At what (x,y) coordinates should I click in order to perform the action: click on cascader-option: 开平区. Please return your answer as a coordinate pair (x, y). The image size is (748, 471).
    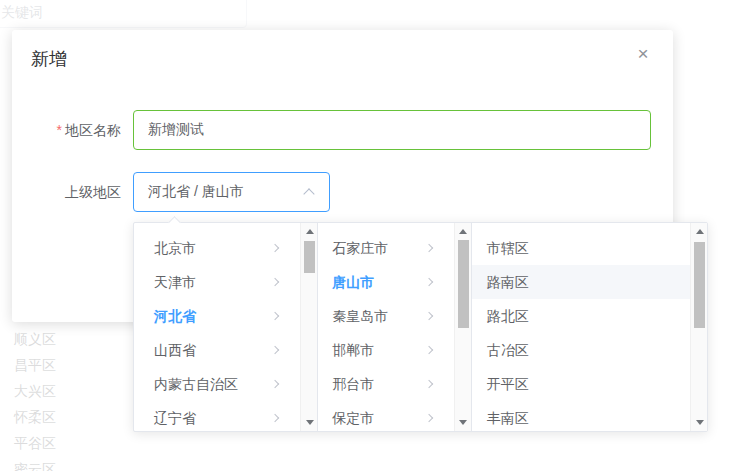
    Looking at the image, I should click on (581, 384).